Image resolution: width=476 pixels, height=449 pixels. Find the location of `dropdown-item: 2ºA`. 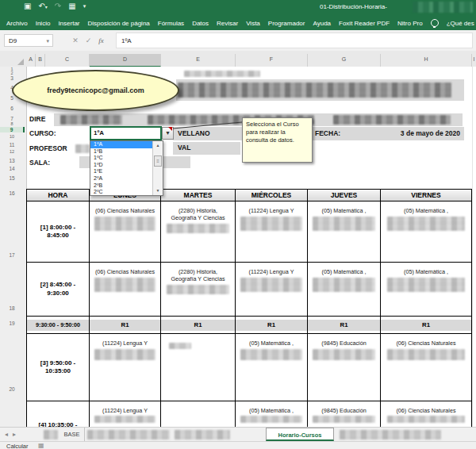

dropdown-item: 2ºA is located at coordinates (122, 179).